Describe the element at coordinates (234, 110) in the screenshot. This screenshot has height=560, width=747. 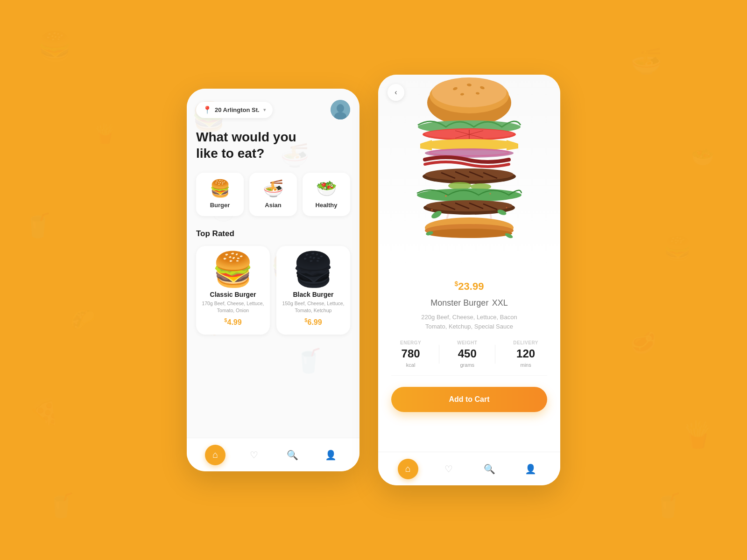
I see `location-pill: 📍 20 Arlington St. ▾` at that location.